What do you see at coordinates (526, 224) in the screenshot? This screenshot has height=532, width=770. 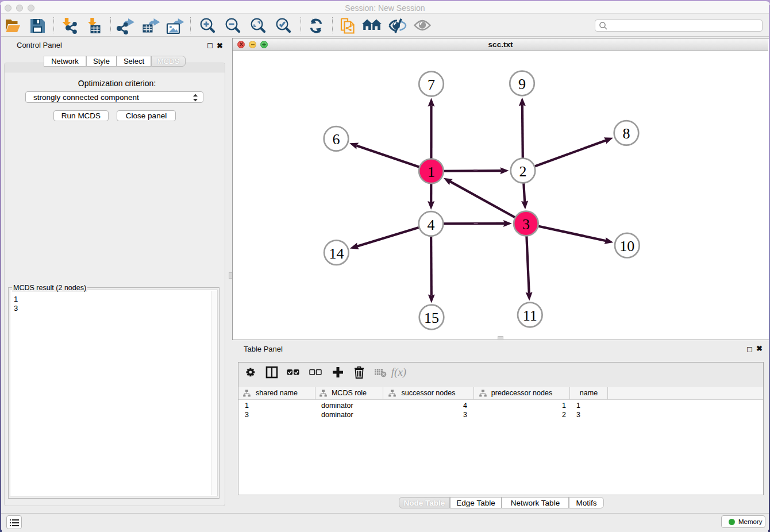 I see `svg-text: 3` at bounding box center [526, 224].